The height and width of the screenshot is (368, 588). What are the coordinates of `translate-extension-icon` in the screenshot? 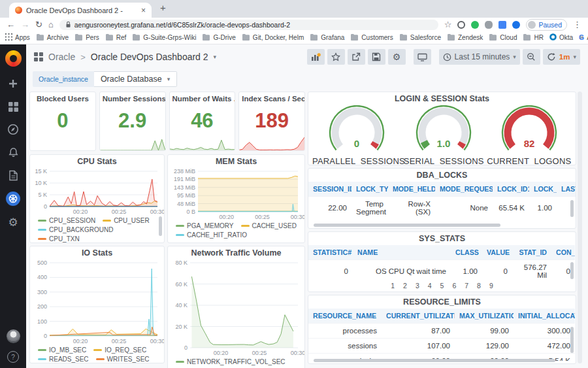 It's located at (502, 25).